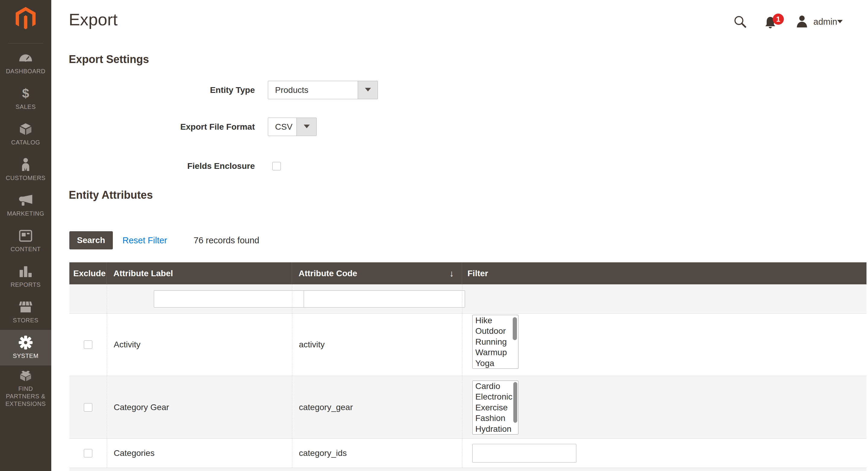 The image size is (868, 471). What do you see at coordinates (495, 408) in the screenshot?
I see `multiselect-option: Exercise` at bounding box center [495, 408].